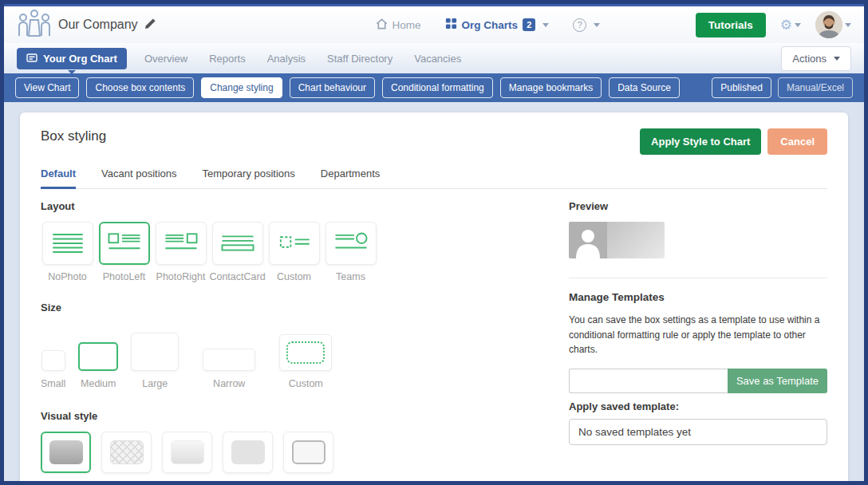  What do you see at coordinates (150, 26) in the screenshot?
I see `edit-company-name-icon` at bounding box center [150, 26].